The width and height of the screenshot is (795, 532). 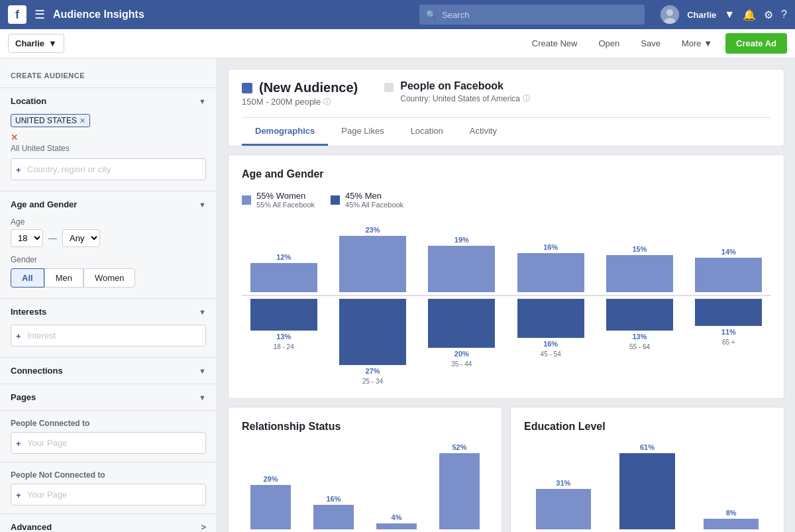 I want to click on rel-pct-1: 16%, so click(x=333, y=499).